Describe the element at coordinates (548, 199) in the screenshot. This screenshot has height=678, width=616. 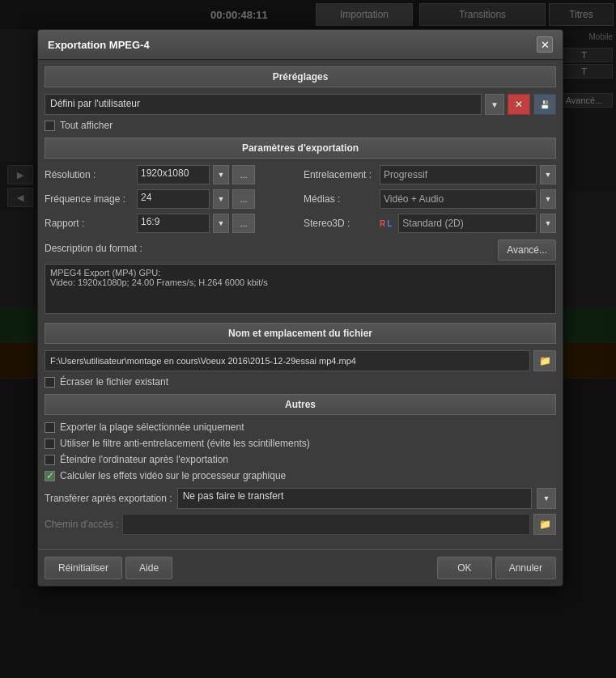
I see `media-dropdown: ▼` at that location.